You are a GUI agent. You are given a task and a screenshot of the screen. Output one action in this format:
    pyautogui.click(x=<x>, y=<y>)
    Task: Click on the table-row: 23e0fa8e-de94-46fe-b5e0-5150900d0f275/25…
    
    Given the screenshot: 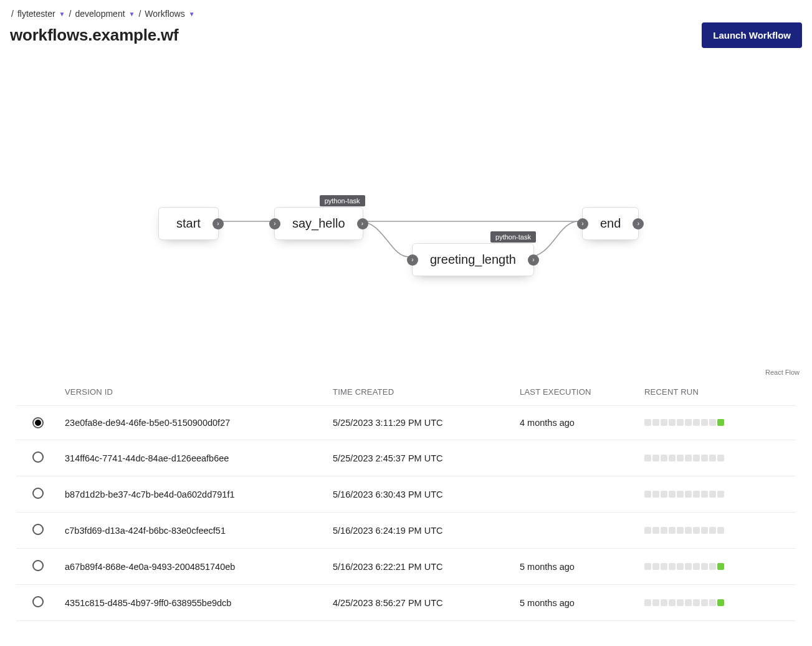 What is the action you would take?
    pyautogui.click(x=406, y=423)
    